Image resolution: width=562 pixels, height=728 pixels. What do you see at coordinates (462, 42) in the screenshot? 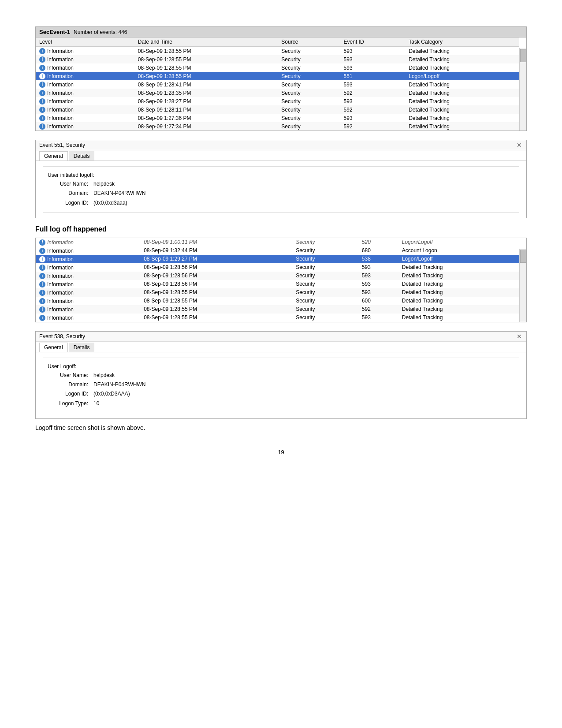
I see `col-taskcategory-1: Task Category` at bounding box center [462, 42].